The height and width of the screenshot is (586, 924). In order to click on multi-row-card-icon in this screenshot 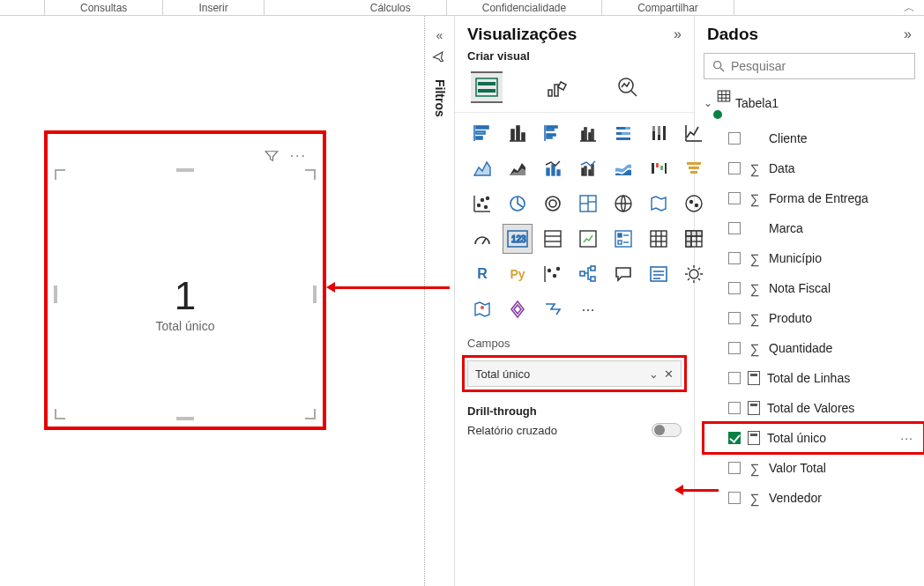, I will do `click(553, 239)`.